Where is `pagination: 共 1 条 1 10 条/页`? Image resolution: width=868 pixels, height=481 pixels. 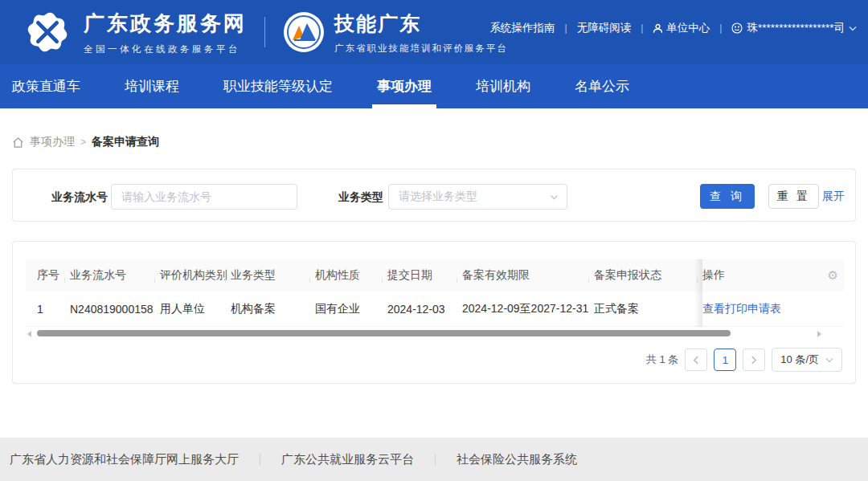 pagination: 共 1 条 1 10 条/页 is located at coordinates (744, 360).